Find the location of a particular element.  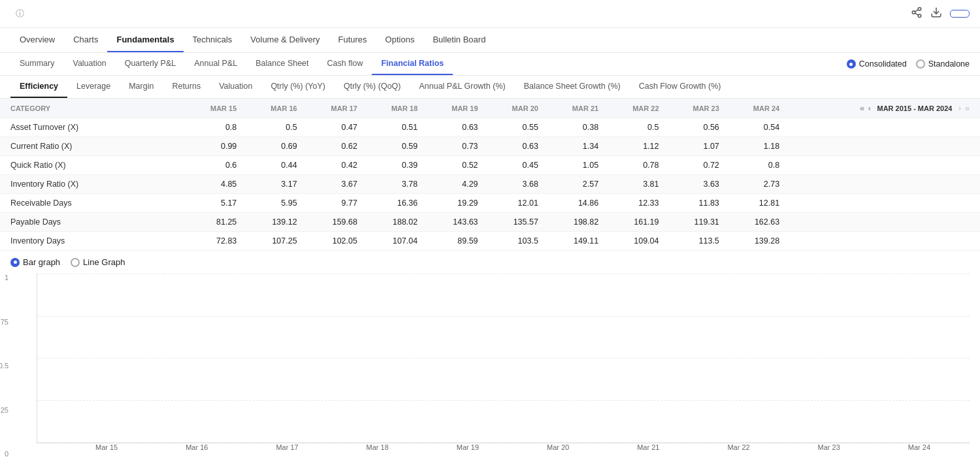

cell-5-1: 139.12 is located at coordinates (273, 222).